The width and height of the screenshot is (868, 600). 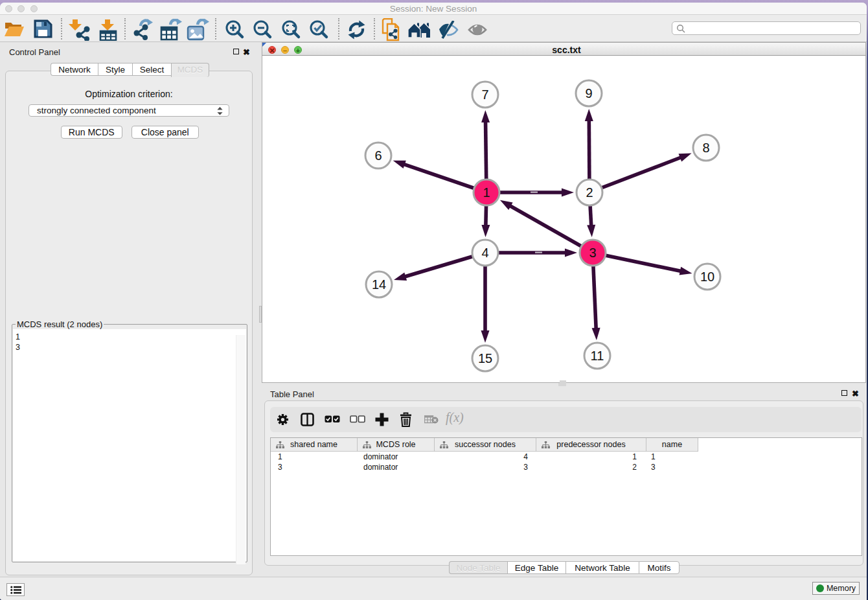 I want to click on svg-text: 15, so click(x=485, y=358).